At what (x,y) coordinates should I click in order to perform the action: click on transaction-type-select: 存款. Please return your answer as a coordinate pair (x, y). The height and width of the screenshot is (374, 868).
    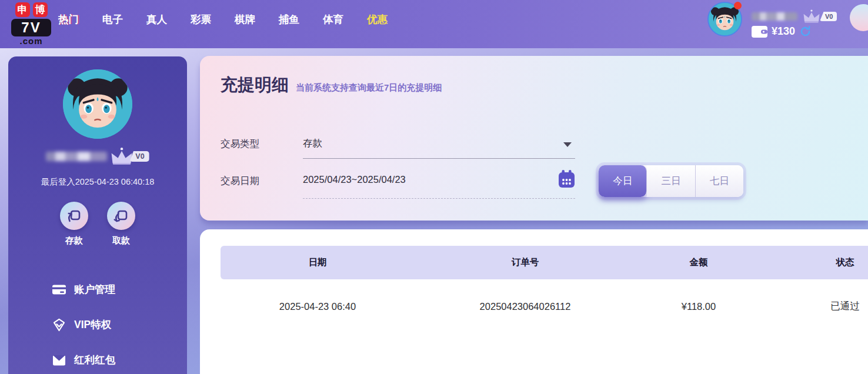
    Looking at the image, I should click on (439, 148).